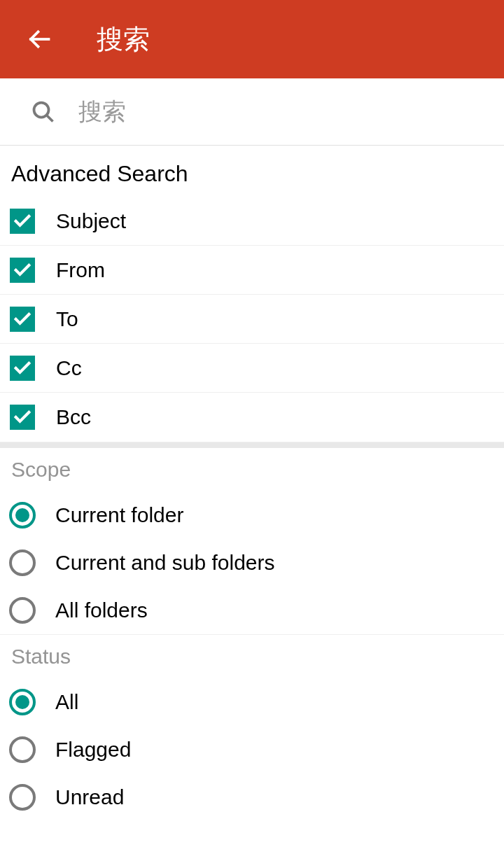 The image size is (504, 861). Describe the element at coordinates (39, 39) in the screenshot. I see `back-button` at that location.